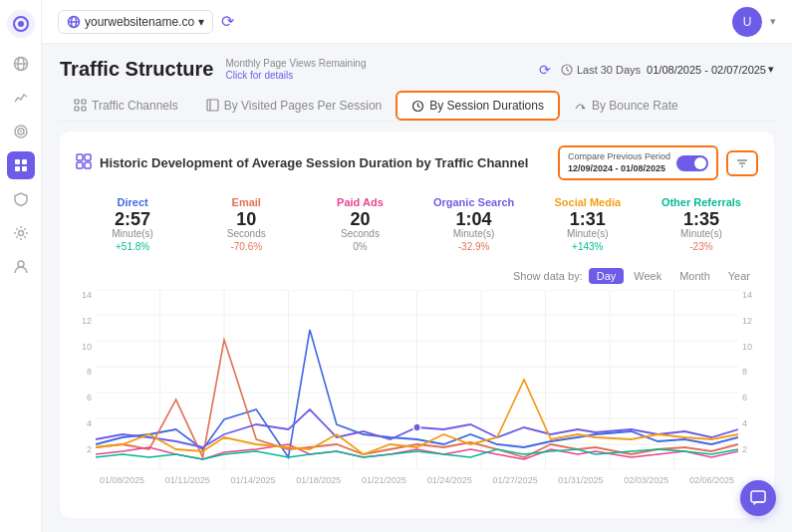  What do you see at coordinates (135, 22) in the screenshot?
I see `site-selector: yourwebsitename.co ▾` at bounding box center [135, 22].